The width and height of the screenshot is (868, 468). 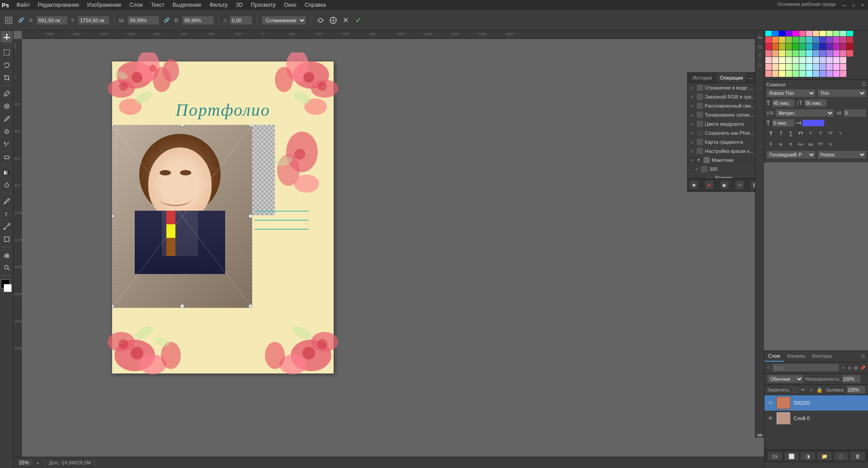 I want to click on tool-hand, so click(x=7, y=255).